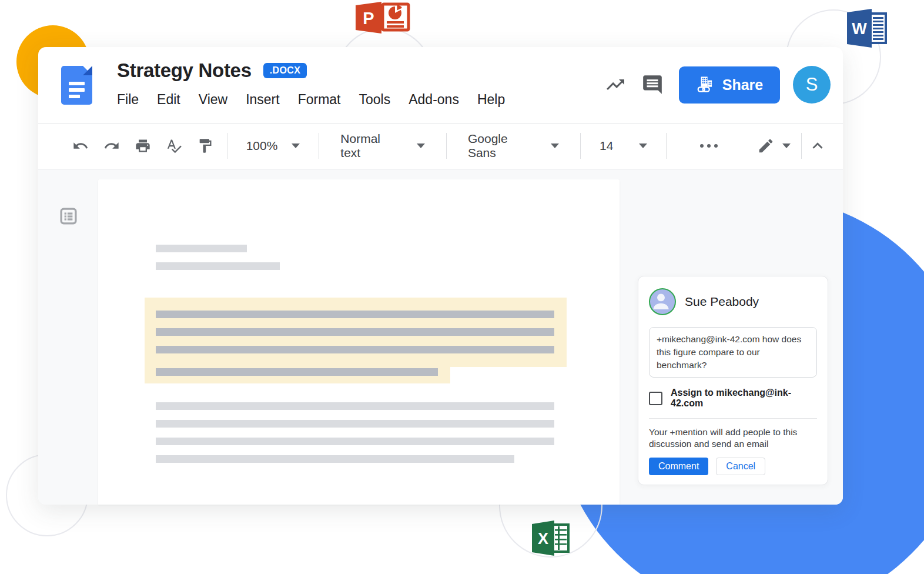 The width and height of the screenshot is (924, 574). I want to click on window-header: Strategy Notes .DOCX File Edit View Inse…, so click(441, 85).